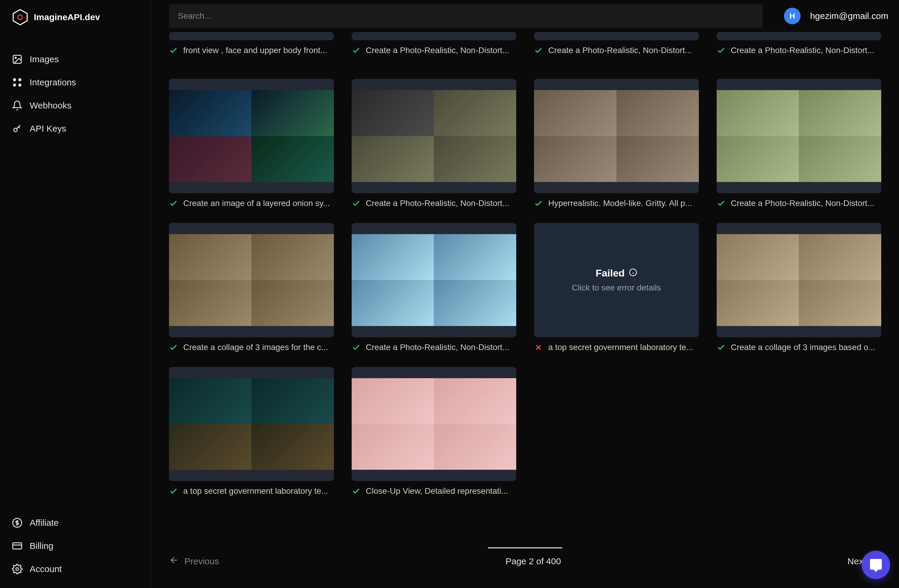 This screenshot has width=899, height=588. What do you see at coordinates (252, 44) in the screenshot?
I see `image-card: front view , face and upper body front..…` at bounding box center [252, 44].